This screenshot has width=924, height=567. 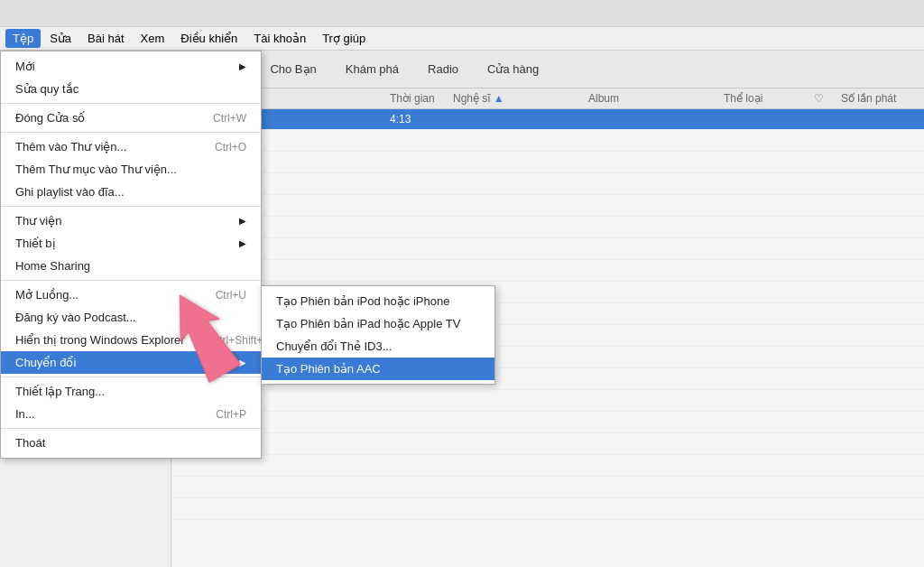 What do you see at coordinates (131, 442) in the screenshot?
I see `menu-item-thoat: Thoát` at bounding box center [131, 442].